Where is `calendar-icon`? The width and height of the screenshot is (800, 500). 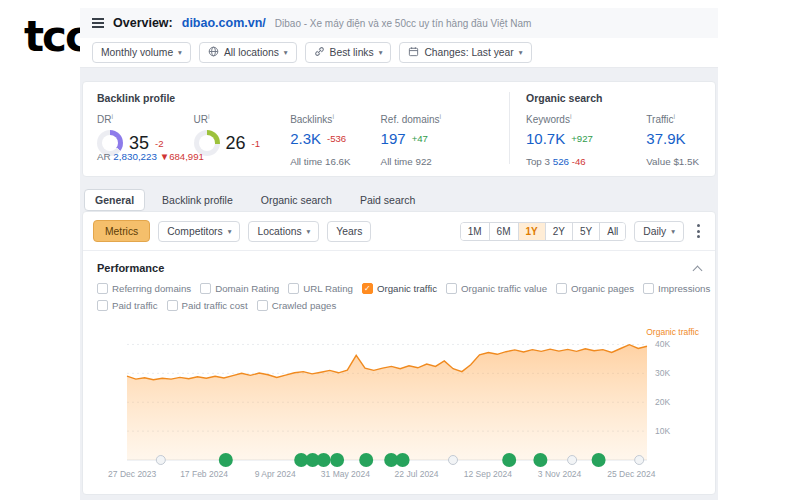
calendar-icon is located at coordinates (414, 52).